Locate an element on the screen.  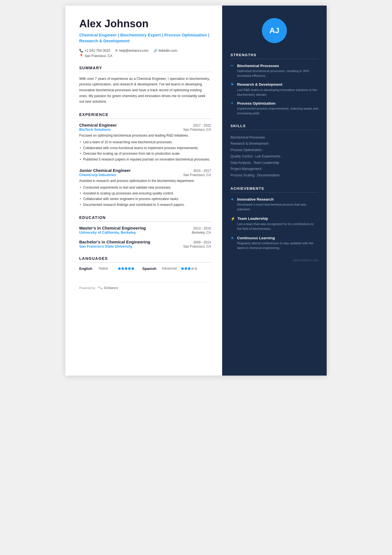
location-contact: 📍 San Francisco, CA is located at coordinates (96, 56).